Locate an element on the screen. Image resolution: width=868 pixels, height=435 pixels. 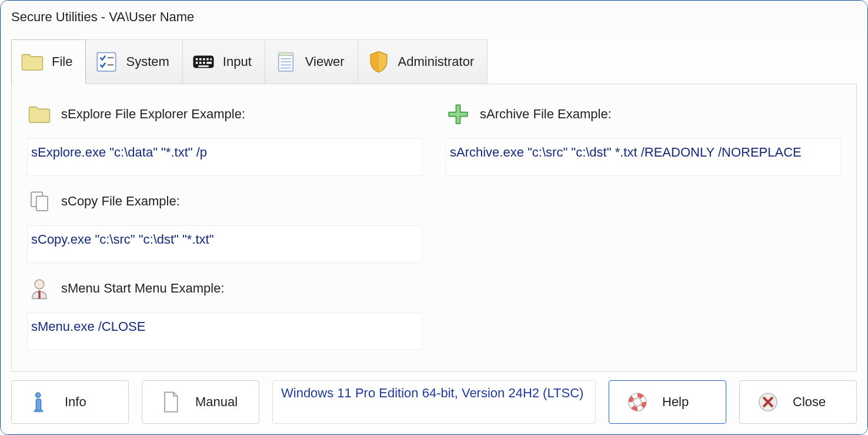
window-title: Secure Utilities - VA\User Name is located at coordinates (102, 17).